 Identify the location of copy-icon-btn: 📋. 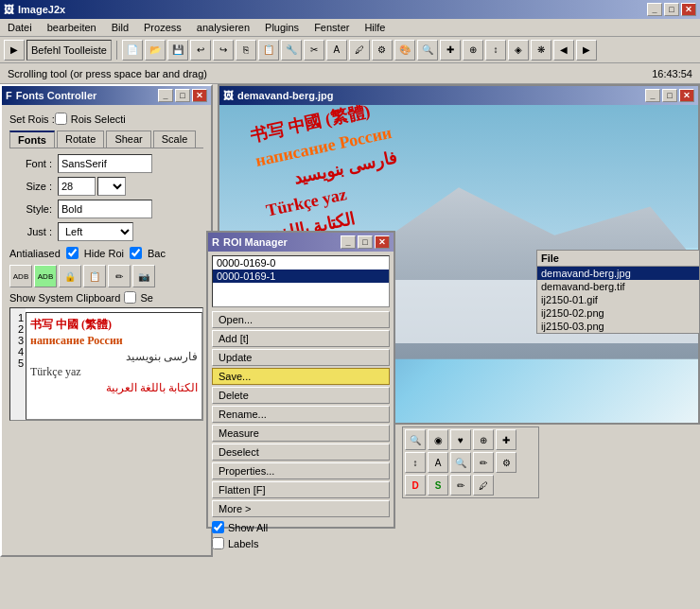
(95, 276).